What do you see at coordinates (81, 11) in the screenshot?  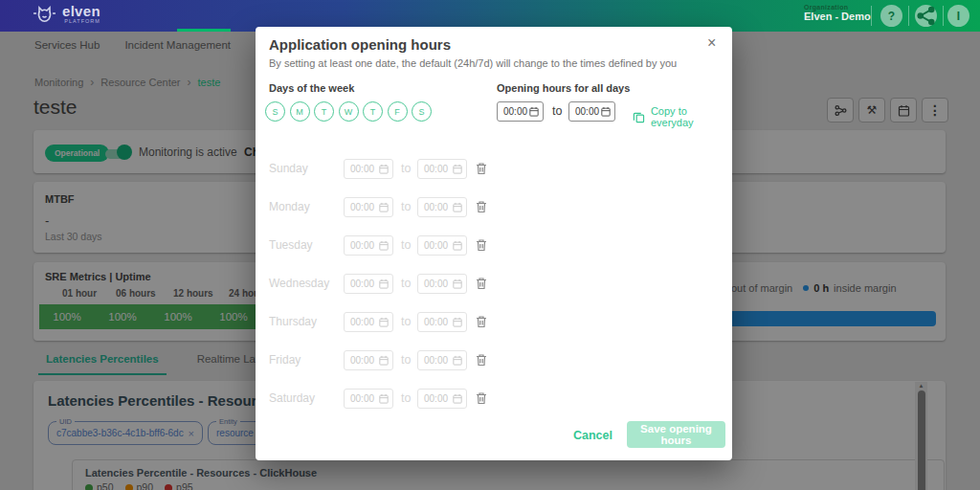 I see `logo-text: elven` at bounding box center [81, 11].